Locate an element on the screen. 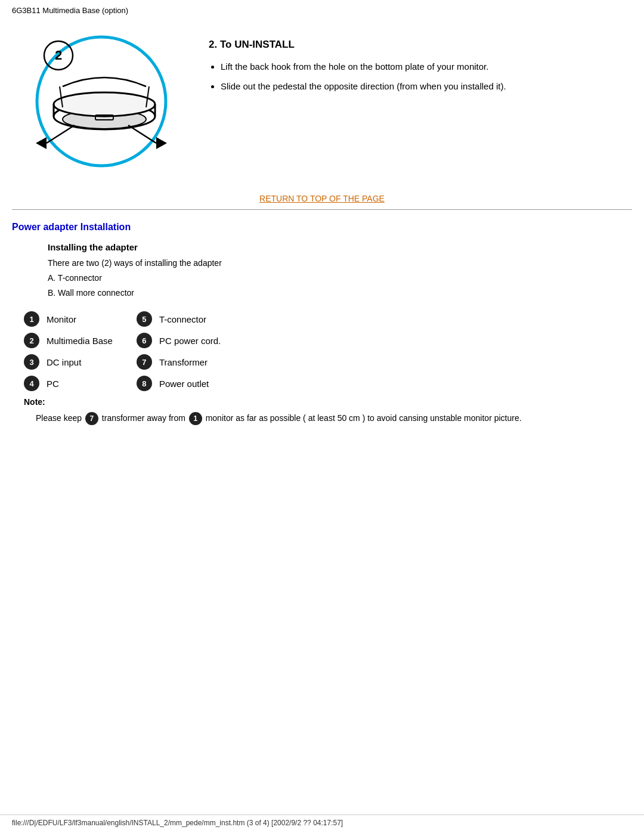 The width and height of the screenshot is (644, 833). item-row-2: 2 Multimedia Base is located at coordinates (68, 340).